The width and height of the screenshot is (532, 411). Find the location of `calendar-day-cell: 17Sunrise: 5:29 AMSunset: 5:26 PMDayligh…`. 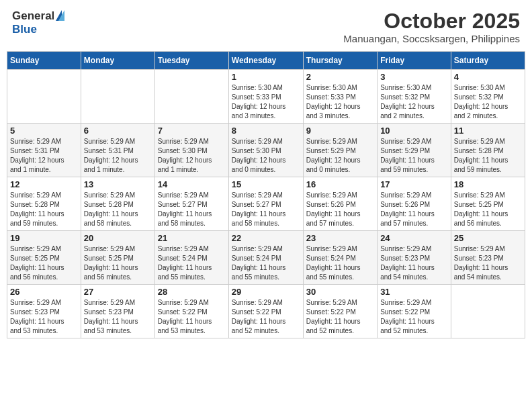

calendar-day-cell: 17Sunrise: 5:29 AMSunset: 5:26 PMDayligh… is located at coordinates (414, 204).